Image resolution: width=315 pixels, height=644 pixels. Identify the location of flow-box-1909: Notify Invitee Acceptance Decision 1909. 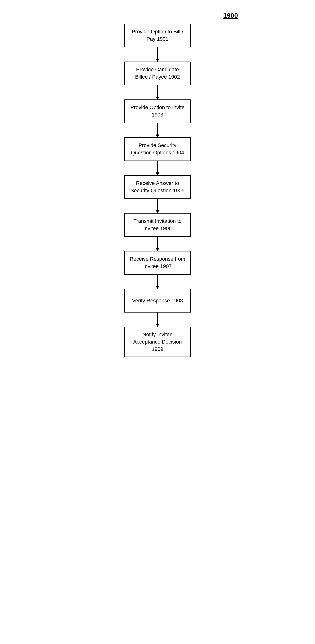
(157, 342).